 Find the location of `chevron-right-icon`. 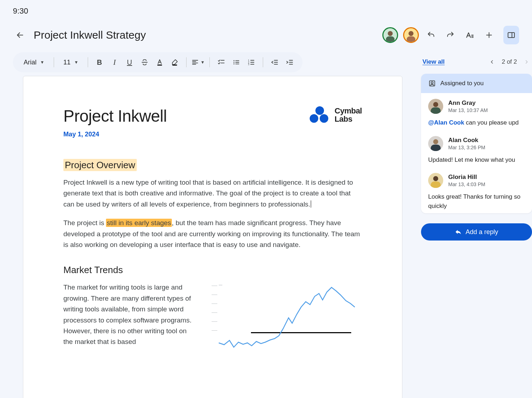

chevron-right-icon is located at coordinates (527, 62).